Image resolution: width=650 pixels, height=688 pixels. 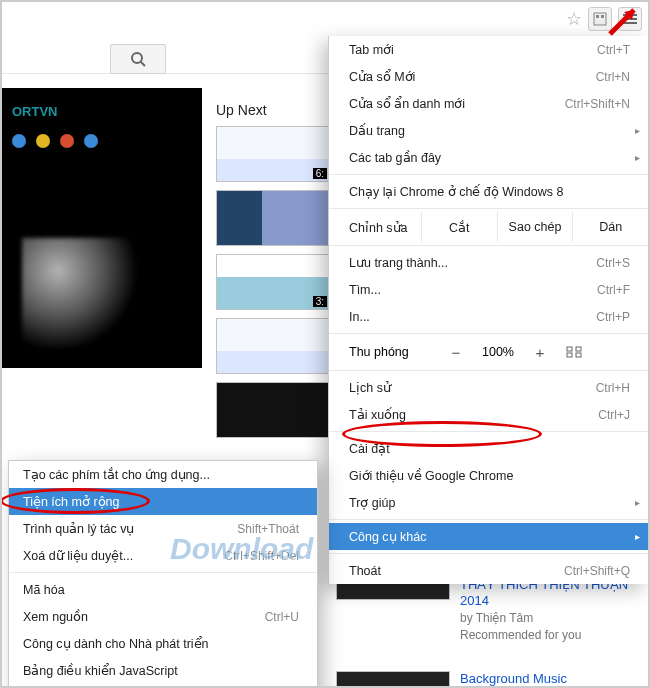 What do you see at coordinates (163, 474) in the screenshot?
I see `submenu-create-shortcuts: Tạo các phím tắt cho ứng dụng...` at bounding box center [163, 474].